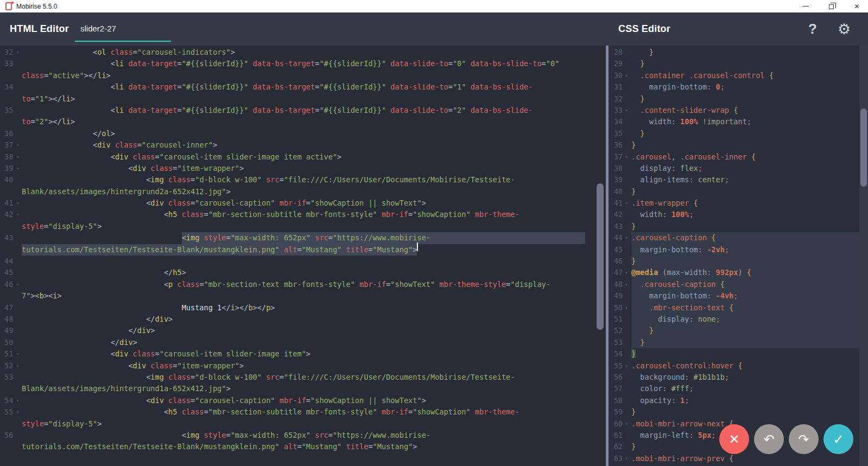  I want to click on code-line: 37▾.carousel, .carousel-inner {, so click(734, 157).